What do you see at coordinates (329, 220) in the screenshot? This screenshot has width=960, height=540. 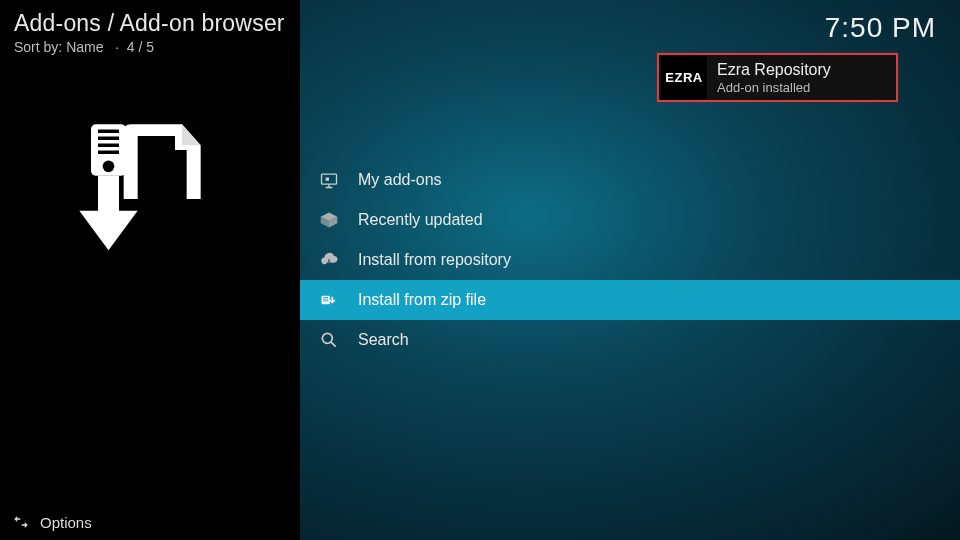 I see `box-open-icon` at bounding box center [329, 220].